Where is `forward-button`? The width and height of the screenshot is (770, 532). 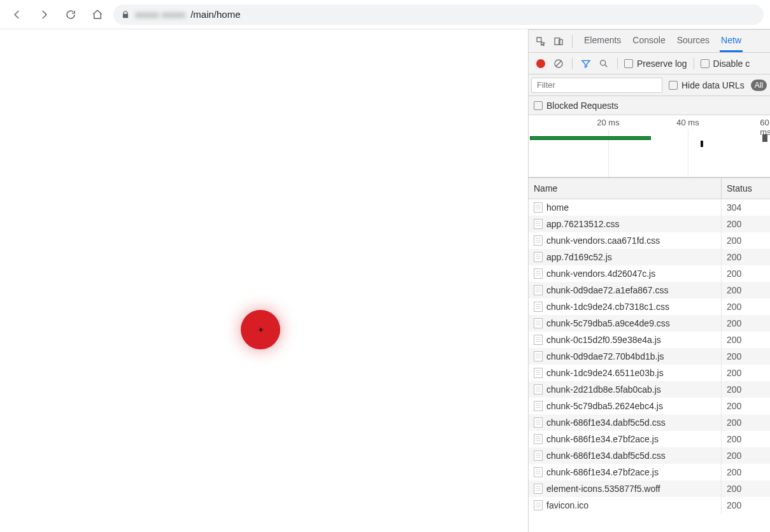 forward-button is located at coordinates (44, 15).